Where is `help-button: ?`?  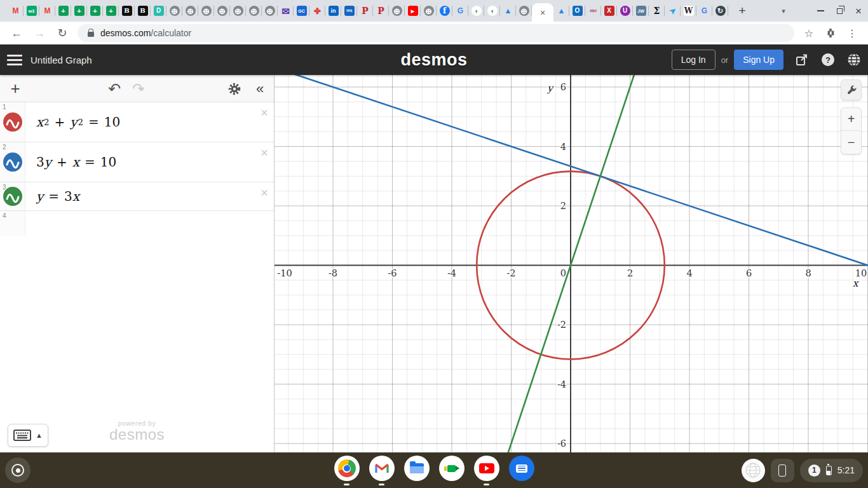
help-button: ? is located at coordinates (828, 60).